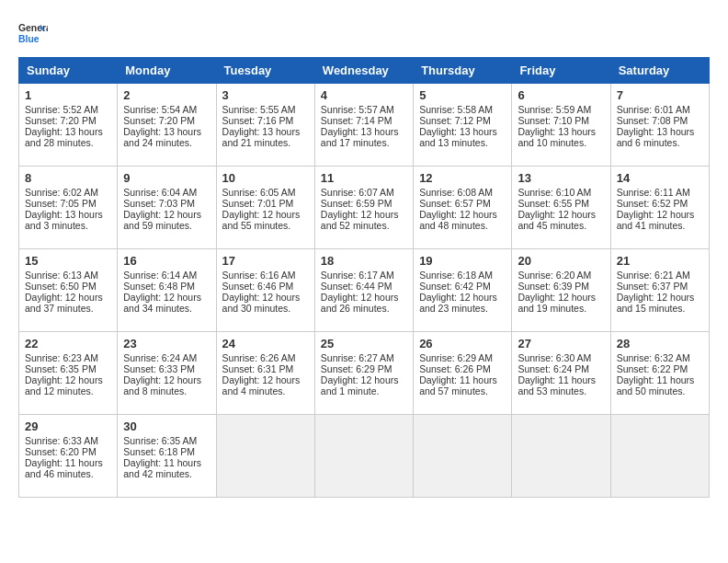 The width and height of the screenshot is (728, 563). I want to click on calendar-cell: 17 Sunrise: 6:16 AM Sunset: 6:46 PM Dayl…, so click(265, 291).